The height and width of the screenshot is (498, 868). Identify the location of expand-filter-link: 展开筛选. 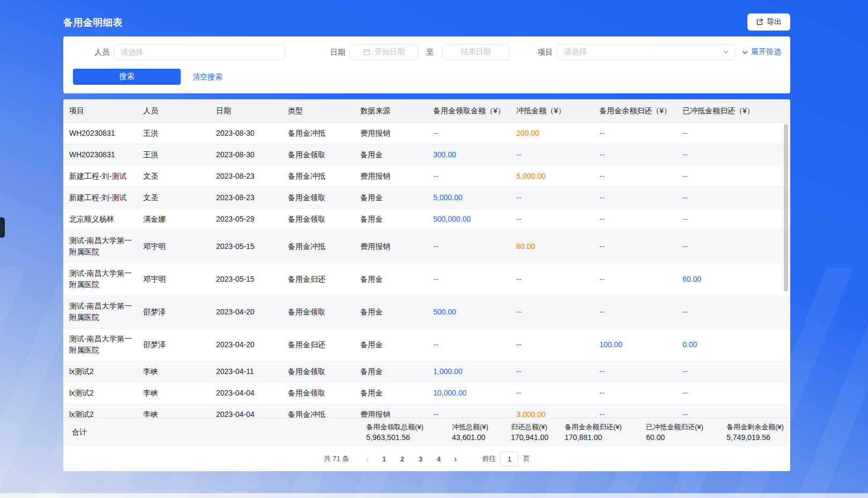
(761, 52).